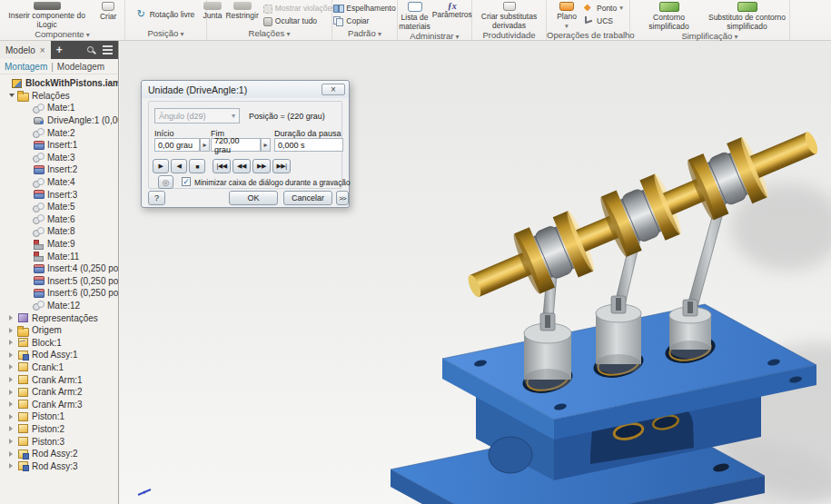 This screenshot has height=504, width=831. What do you see at coordinates (47, 15) in the screenshot?
I see `insert-ilogic-button: Inserir componente do iLogic` at bounding box center [47, 15].